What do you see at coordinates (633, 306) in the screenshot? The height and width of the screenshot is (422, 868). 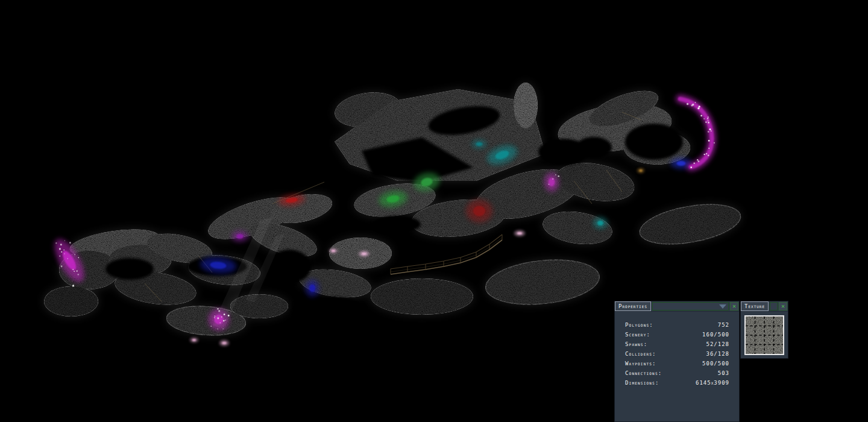 I see `properties-panel-title: Properties` at bounding box center [633, 306].